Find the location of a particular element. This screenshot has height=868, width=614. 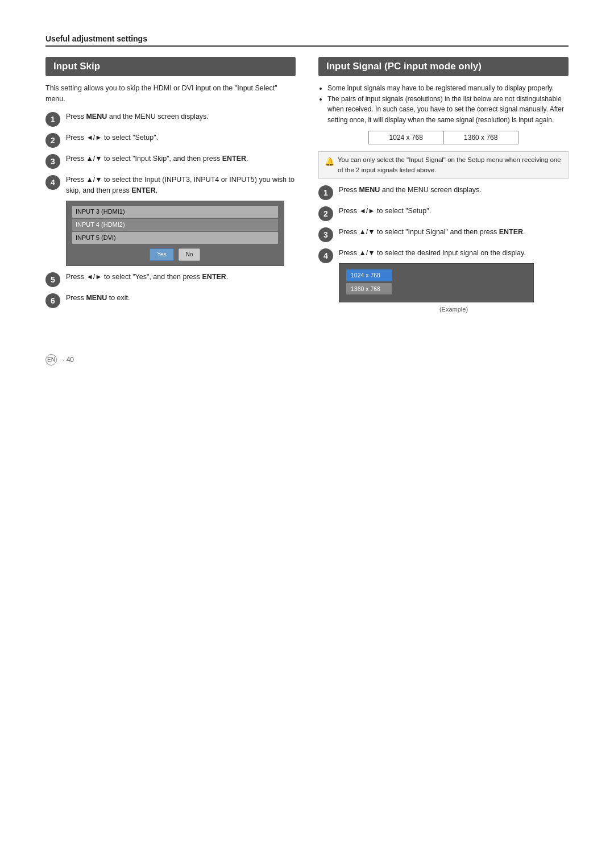

signal-screenshot: 1024 x 768 1360 x 768 is located at coordinates (437, 283).